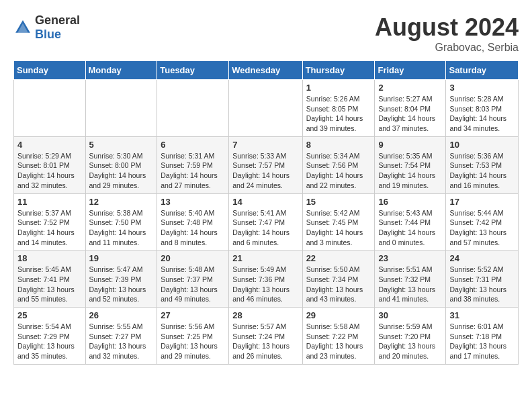 This screenshot has height=411, width=532. I want to click on day-number: 11, so click(50, 201).